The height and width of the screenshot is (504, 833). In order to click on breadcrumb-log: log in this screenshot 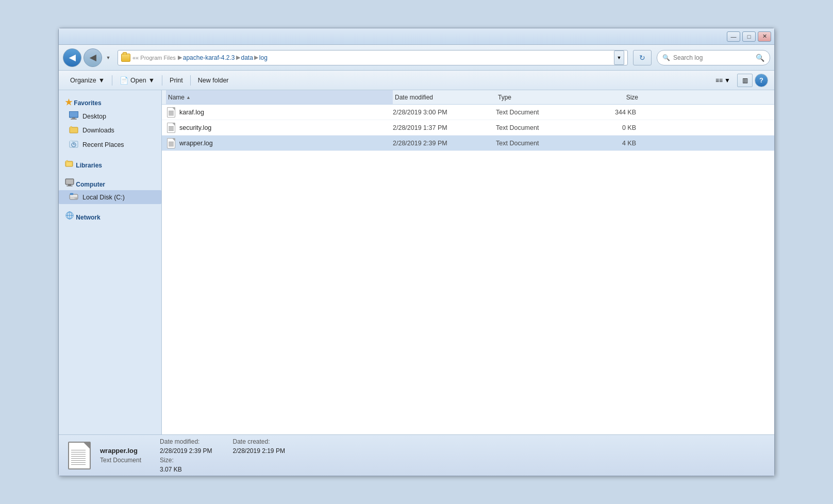, I will do `click(263, 58)`.